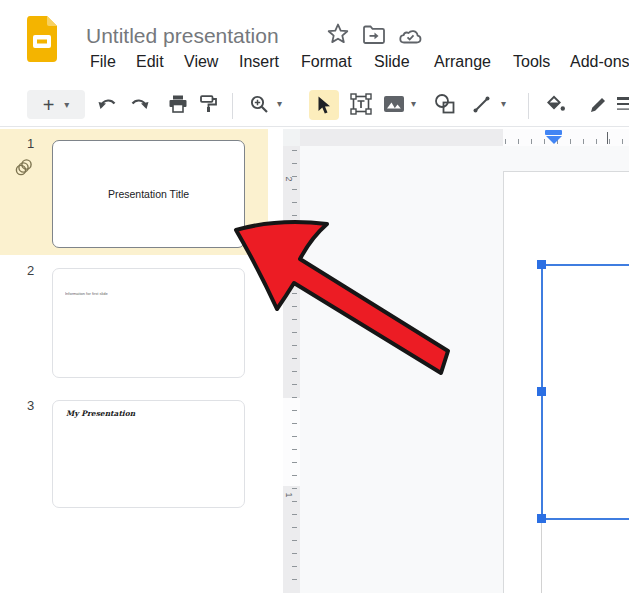  I want to click on print-button, so click(178, 104).